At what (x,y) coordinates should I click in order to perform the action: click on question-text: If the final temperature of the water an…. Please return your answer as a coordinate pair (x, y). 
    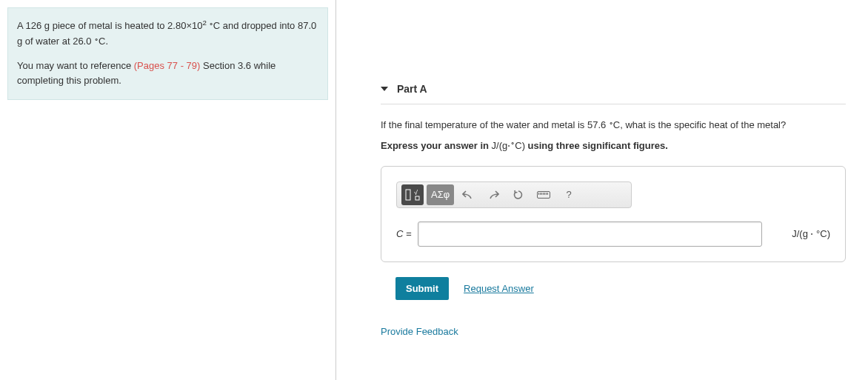
    Looking at the image, I should click on (613, 125).